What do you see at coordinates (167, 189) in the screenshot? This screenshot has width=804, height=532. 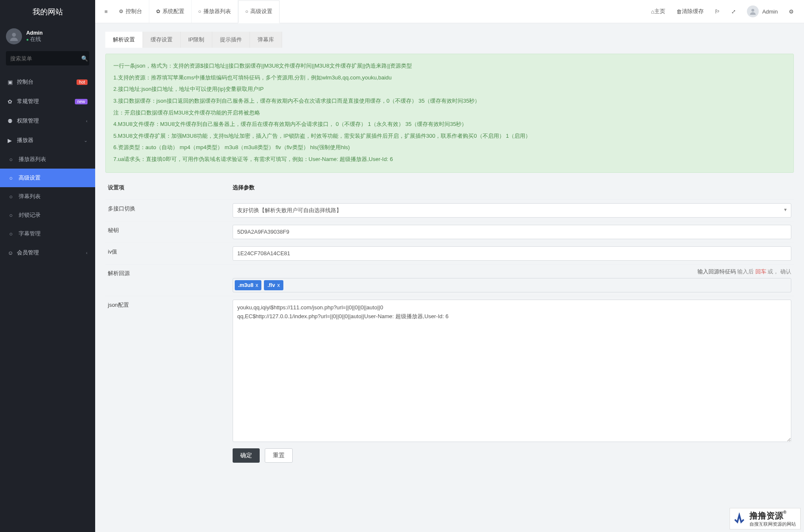 I see `header-label: 设置项` at bounding box center [167, 189].